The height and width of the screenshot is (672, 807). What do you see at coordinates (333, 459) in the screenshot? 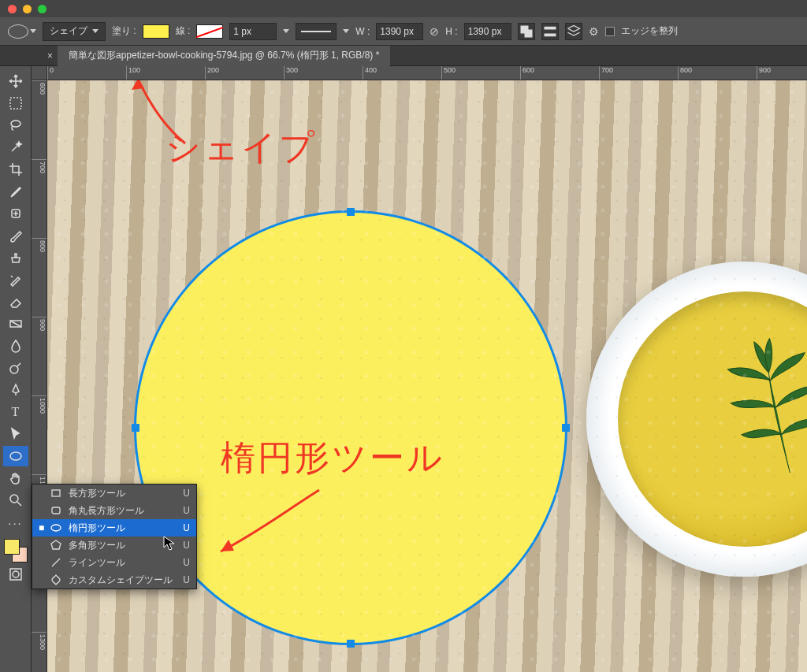
I see `annotation-ellipse-tool-label: 楕円形ツール` at bounding box center [333, 459].